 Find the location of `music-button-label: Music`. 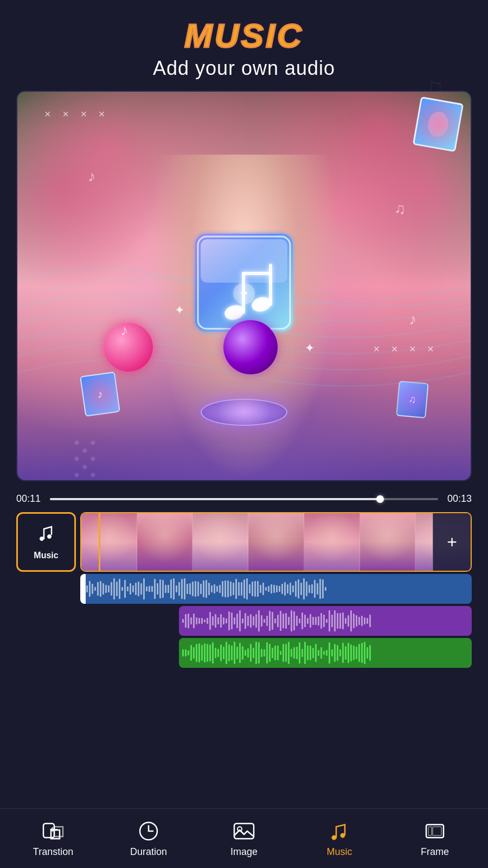

music-button-label: Music is located at coordinates (46, 556).